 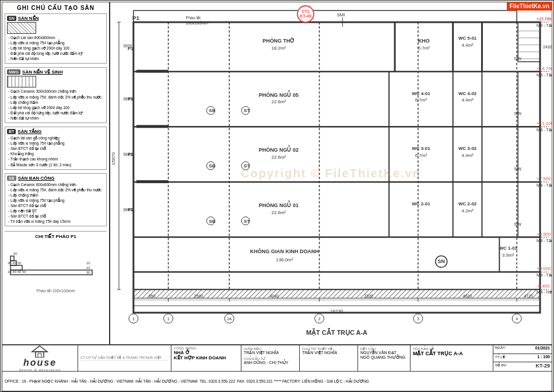 What do you see at coordinates (128, 46) in the screenshot?
I see `floor-h-t5: 3000` at bounding box center [128, 46].